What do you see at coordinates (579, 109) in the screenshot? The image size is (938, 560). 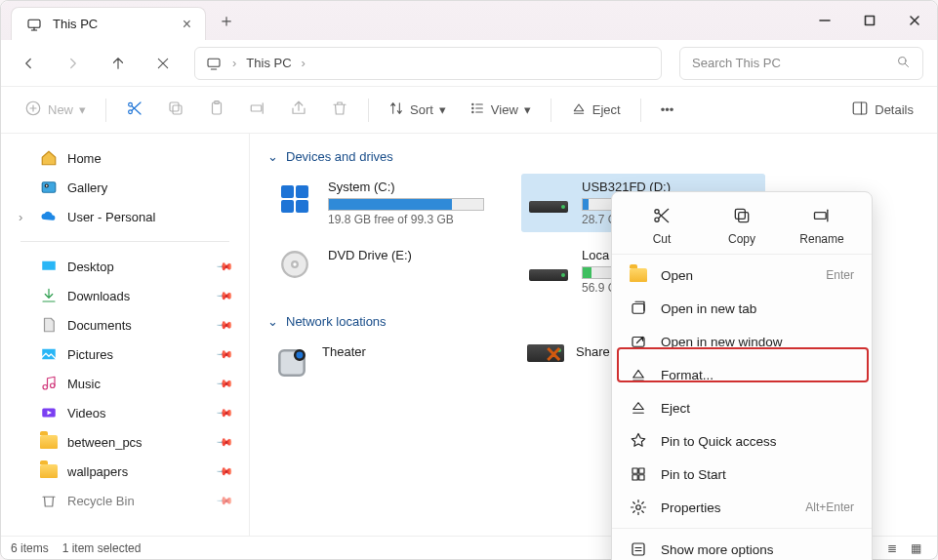 I see `eject-icon` at bounding box center [579, 109].